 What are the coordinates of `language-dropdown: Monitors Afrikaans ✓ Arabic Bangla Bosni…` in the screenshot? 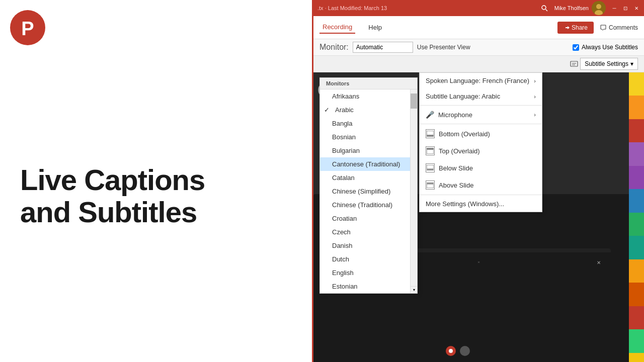 It's located at (368, 186).